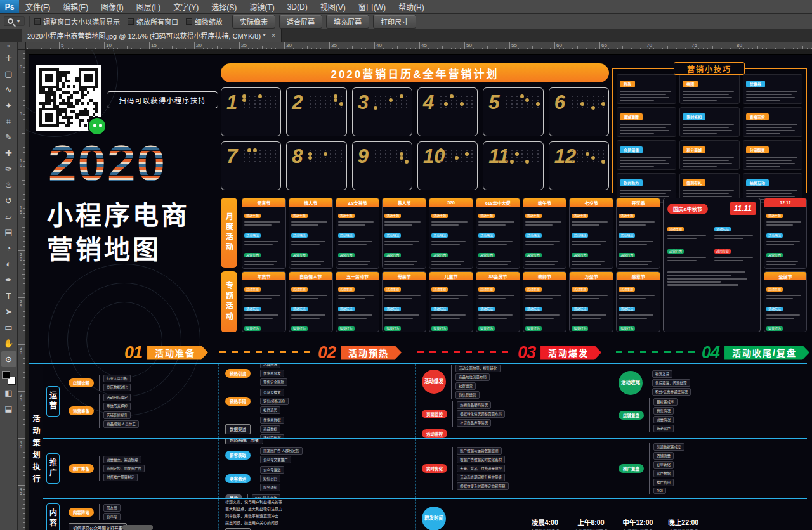  Describe the element at coordinates (138, 527) in the screenshot. I see `horizontal-scrollbar-thumb` at that location.